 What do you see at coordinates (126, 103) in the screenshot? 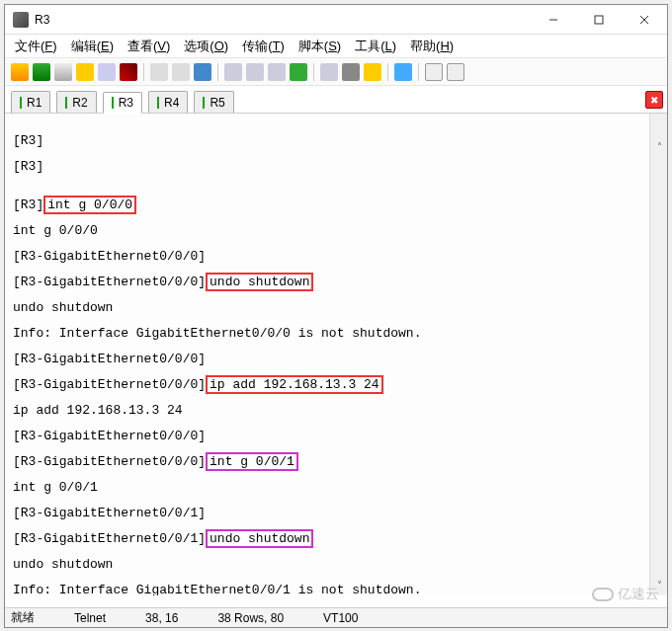
I see `tab-label: R3` at bounding box center [126, 103].